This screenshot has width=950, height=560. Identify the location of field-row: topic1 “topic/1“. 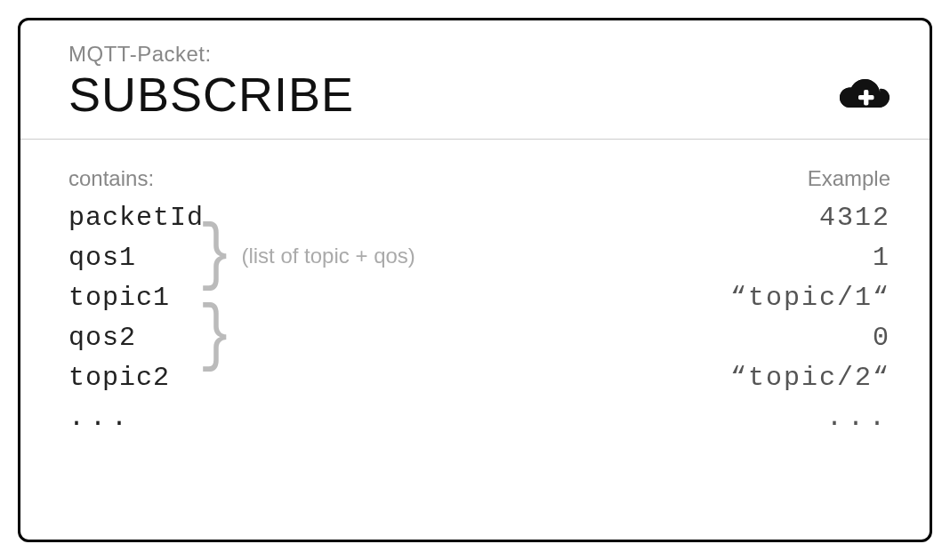
(479, 299).